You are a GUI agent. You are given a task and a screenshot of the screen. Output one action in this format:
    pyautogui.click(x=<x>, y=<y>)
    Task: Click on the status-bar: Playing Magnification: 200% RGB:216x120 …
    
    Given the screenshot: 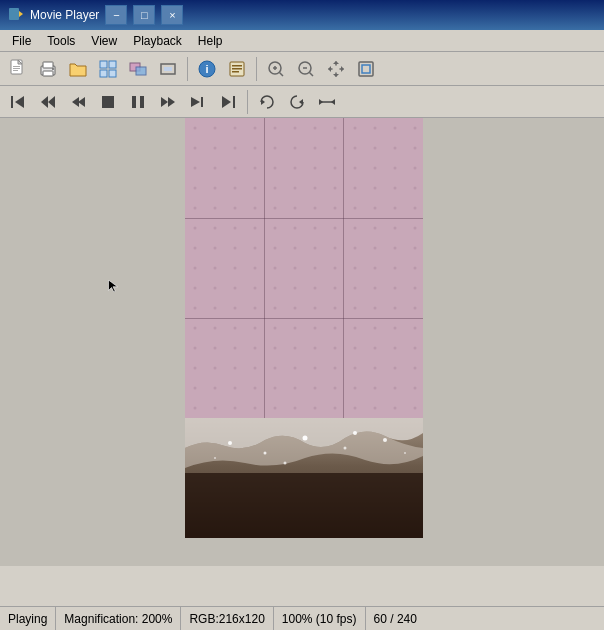 What is the action you would take?
    pyautogui.click(x=302, y=618)
    